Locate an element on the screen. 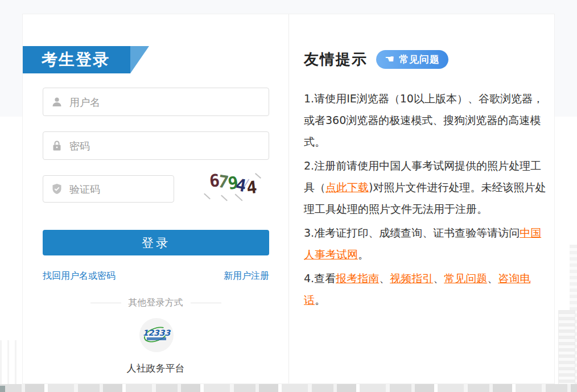 The image size is (577, 392). other-login-label: 其他登录方式 is located at coordinates (156, 303).